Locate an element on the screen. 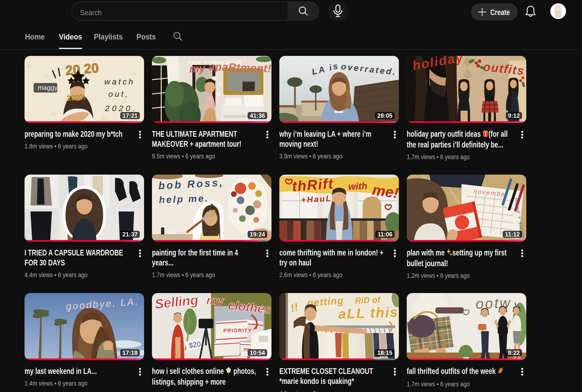 The image size is (582, 392). svg-text: watch is located at coordinates (120, 82).